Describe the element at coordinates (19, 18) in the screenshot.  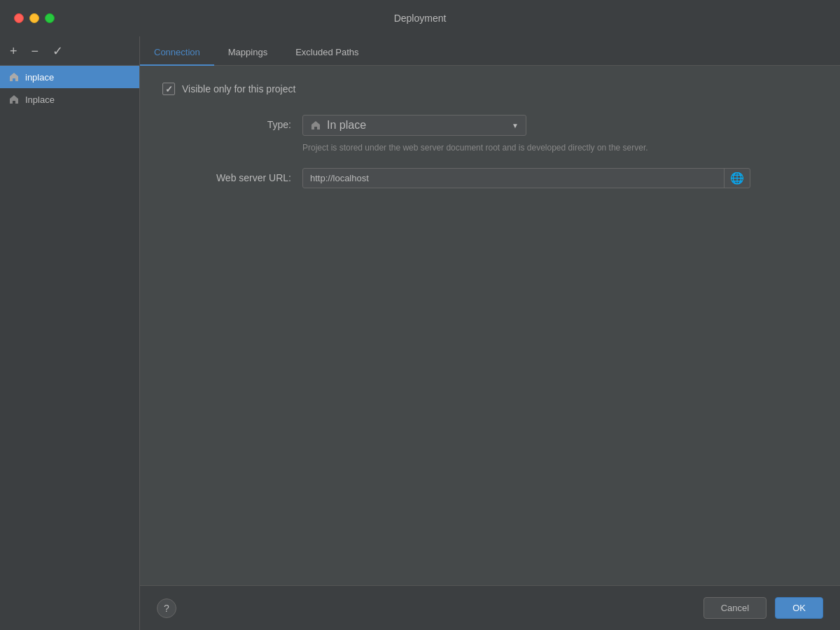
I see `close-button` at that location.